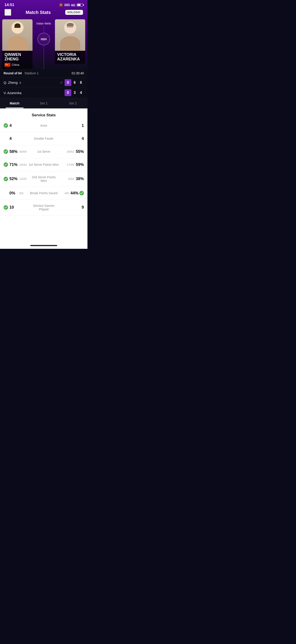 Image resolution: width=296 pixels, height=644 pixels. What do you see at coordinates (44, 165) in the screenshot?
I see `stat-row-fspw: 71% 24/34 1st Serve Points Won 17/29 59%` at bounding box center [44, 165].